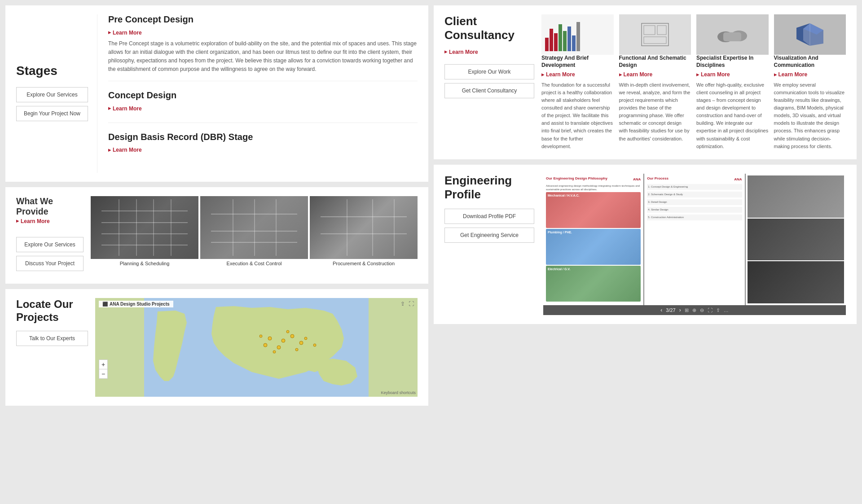  I want to click on map-zoom-out-button: −, so click(103, 374).